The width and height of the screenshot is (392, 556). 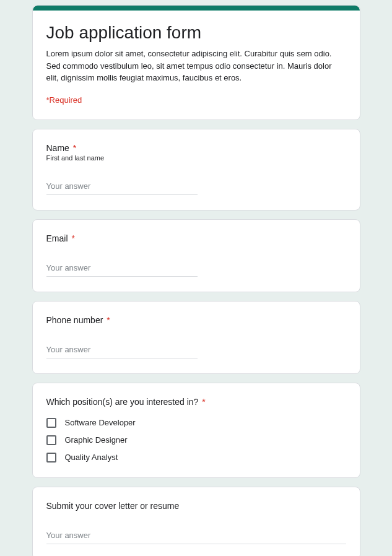 What do you see at coordinates (113, 506) in the screenshot?
I see `question-label-text: Submit your cover letter or resume` at bounding box center [113, 506].